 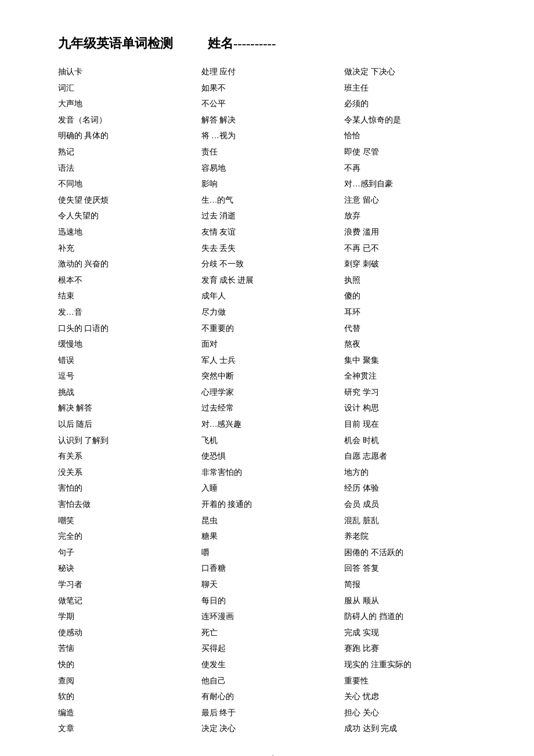 What do you see at coordinates (273, 681) in the screenshot?
I see `word-cell: 他自己` at bounding box center [273, 681].